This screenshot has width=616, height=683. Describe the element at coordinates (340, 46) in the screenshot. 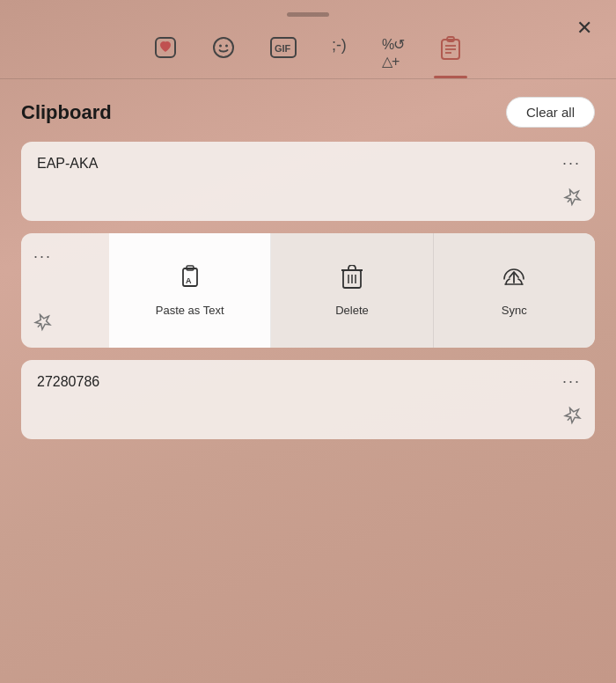

I see `kaomoji-icon: ;-)` at that location.